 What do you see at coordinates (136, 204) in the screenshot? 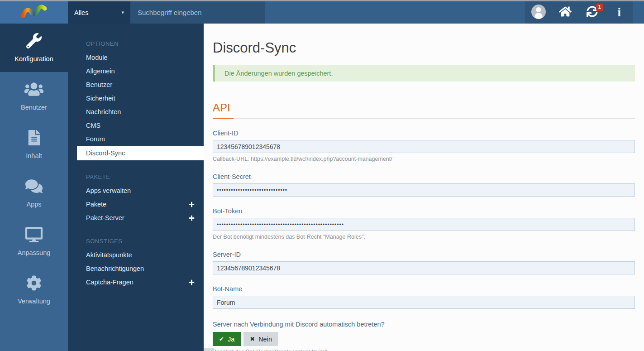
I see `menu-item-pakete: Pakete` at bounding box center [136, 204].